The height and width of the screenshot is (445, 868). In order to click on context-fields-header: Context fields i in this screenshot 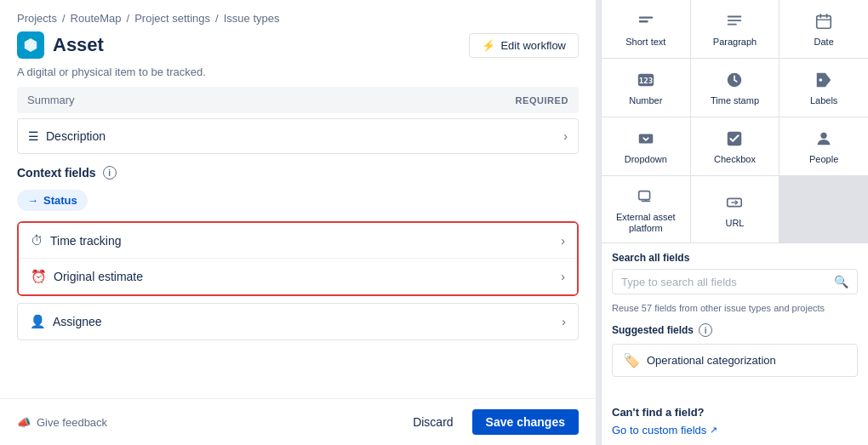, I will do `click(298, 173)`.